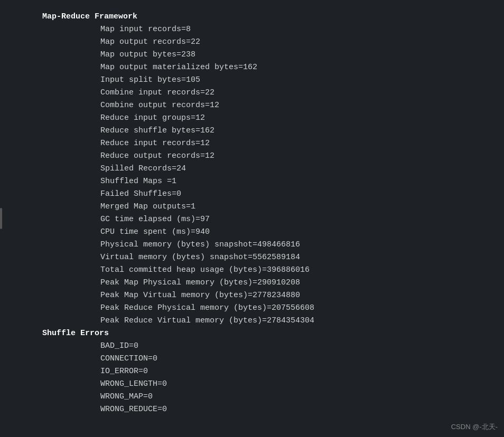  Describe the element at coordinates (252, 106) in the screenshot. I see `metric-line: Combine output records=12` at that location.